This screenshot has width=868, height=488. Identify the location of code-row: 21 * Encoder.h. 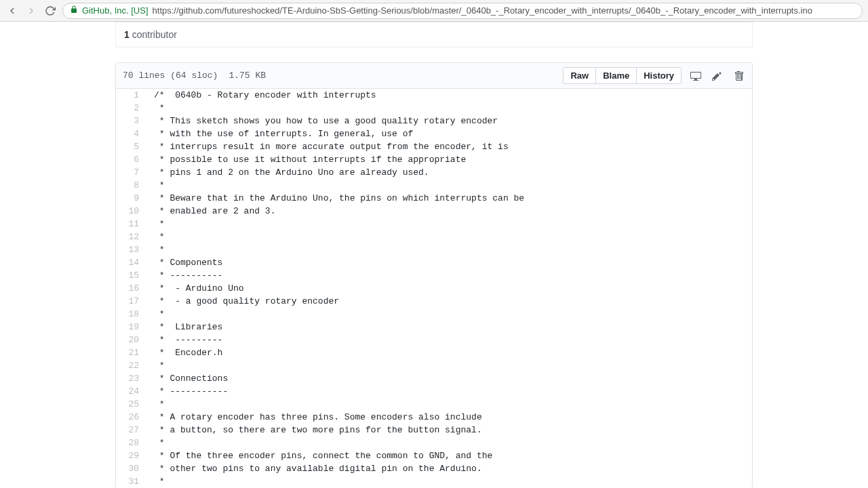
(434, 352).